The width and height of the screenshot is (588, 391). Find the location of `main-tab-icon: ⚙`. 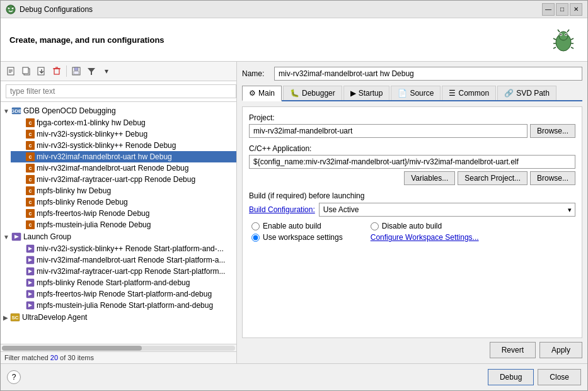

main-tab-icon: ⚙ is located at coordinates (252, 93).